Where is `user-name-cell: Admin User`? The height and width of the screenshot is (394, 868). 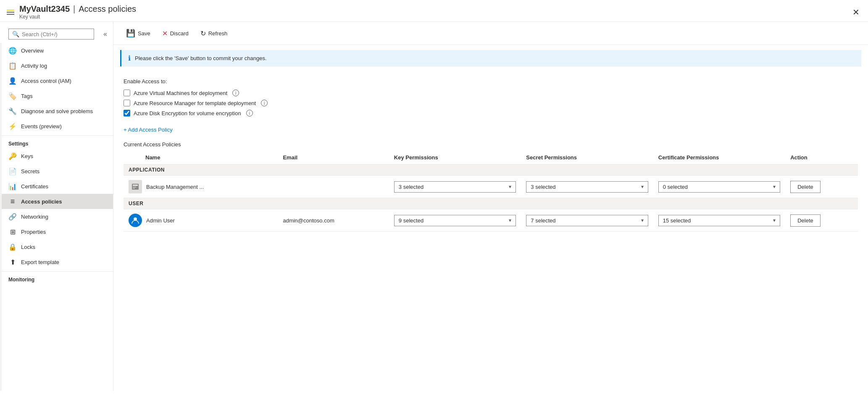 user-name-cell: Admin User is located at coordinates (201, 220).